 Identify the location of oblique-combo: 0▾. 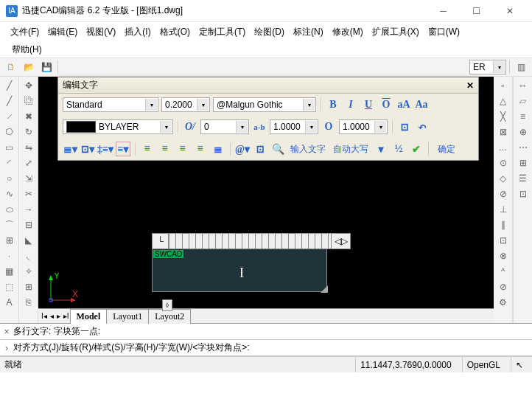
(225, 127).